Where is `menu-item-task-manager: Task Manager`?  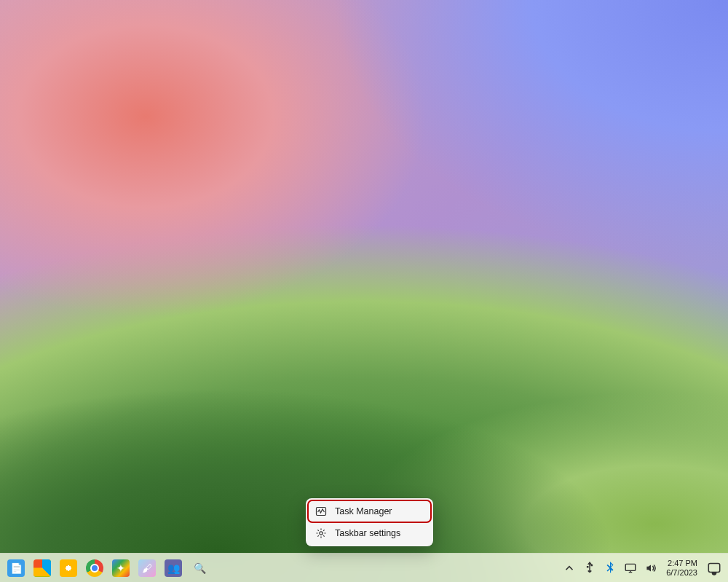
menu-item-task-manager: Task Manager is located at coordinates (370, 511).